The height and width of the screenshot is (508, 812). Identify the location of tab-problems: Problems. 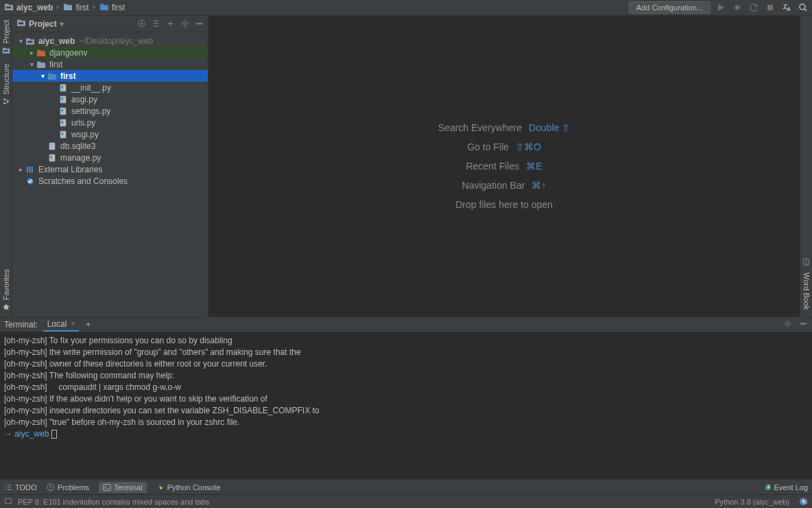
(68, 487).